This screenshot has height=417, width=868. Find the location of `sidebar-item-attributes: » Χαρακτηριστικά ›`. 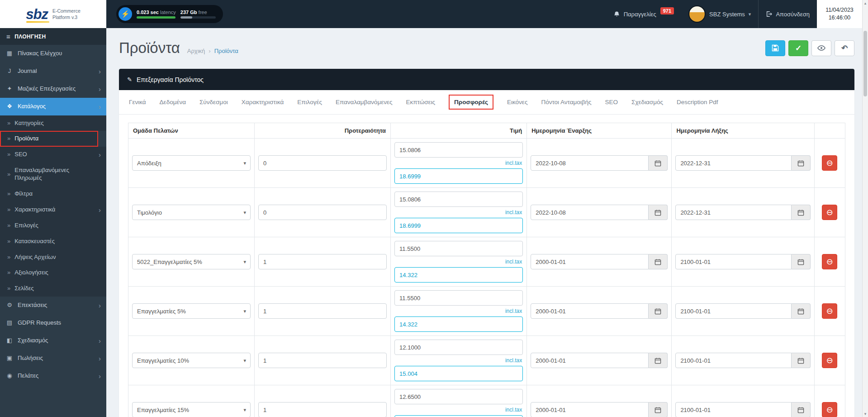

sidebar-item-attributes: » Χαρακτηριστικά › is located at coordinates (53, 210).